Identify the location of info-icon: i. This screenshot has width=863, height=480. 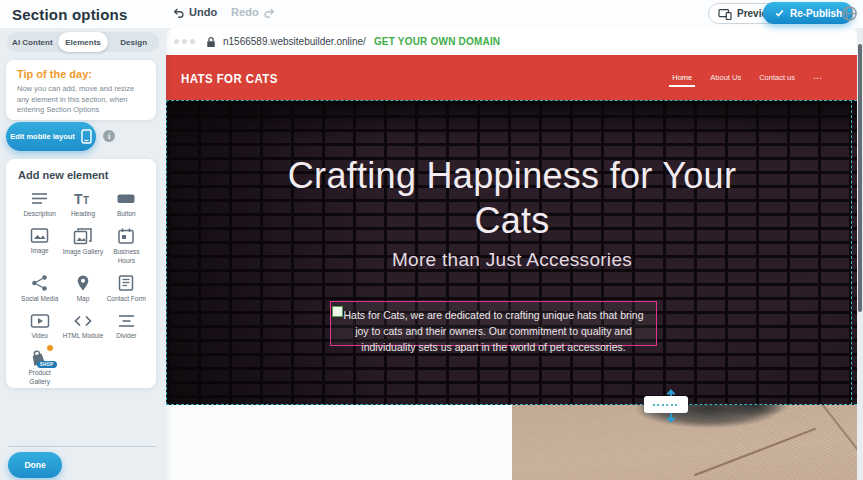
(109, 136).